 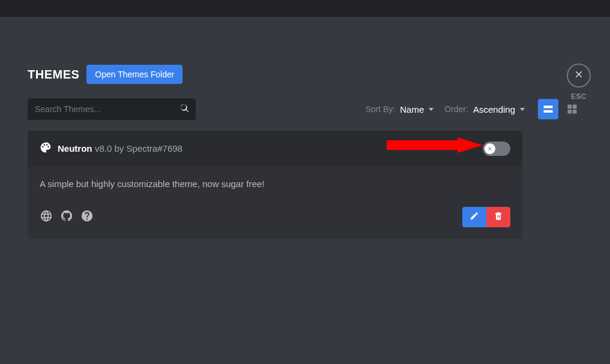 I want to click on close-group: ESC, so click(x=579, y=82).